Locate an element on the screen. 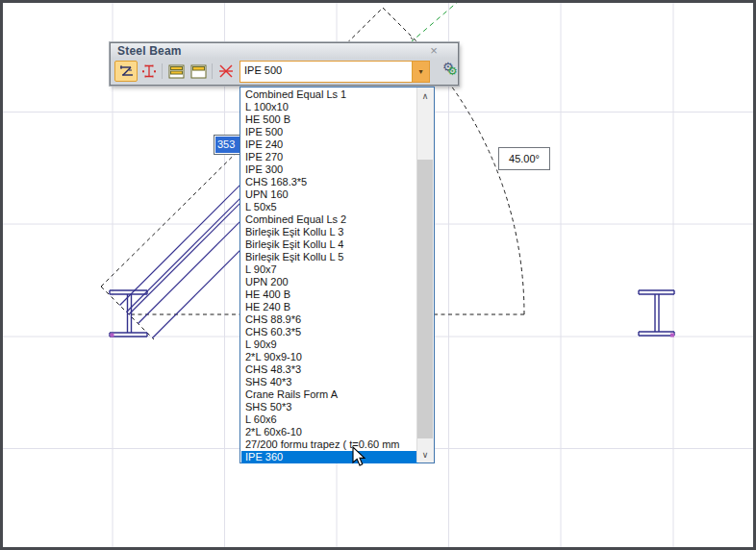 Image resolution: width=756 pixels, height=550 pixels. dropdown-item: SHS 40*3 is located at coordinates (330, 383).